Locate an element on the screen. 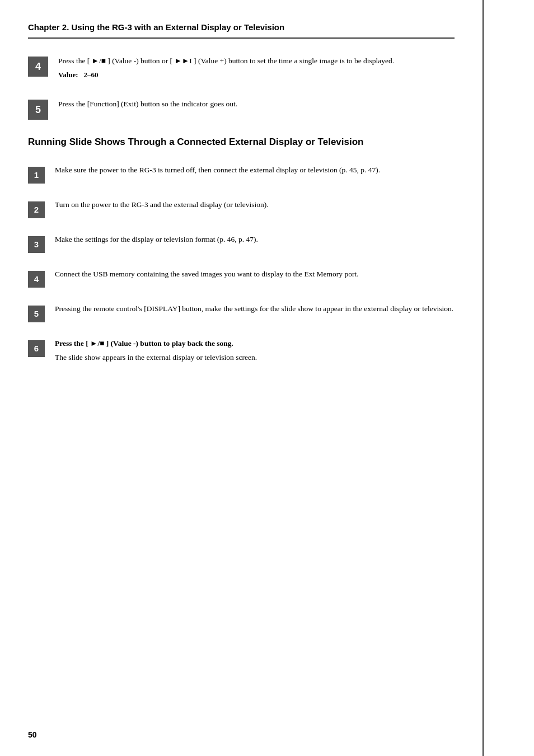 The width and height of the screenshot is (534, 756). step-badge-6: 6 is located at coordinates (36, 349).